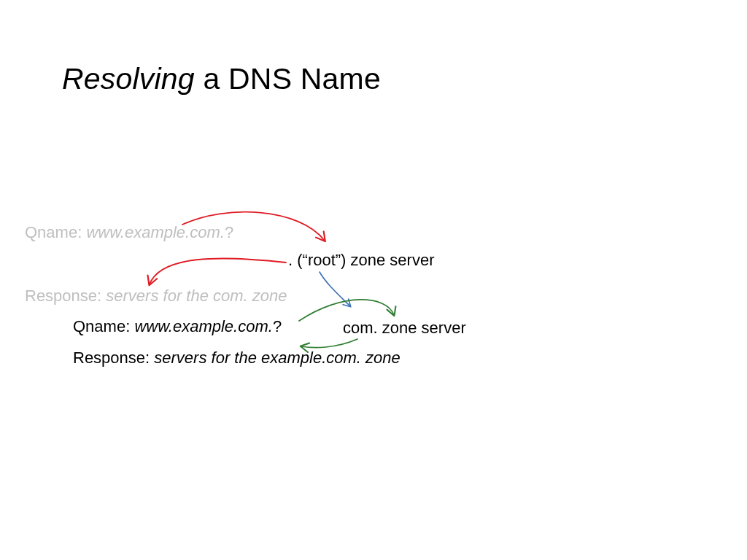 Image resolution: width=747 pixels, height=560 pixels. What do you see at coordinates (277, 357) in the screenshot?
I see `response-2-value: servers for the example.com. zone` at bounding box center [277, 357].